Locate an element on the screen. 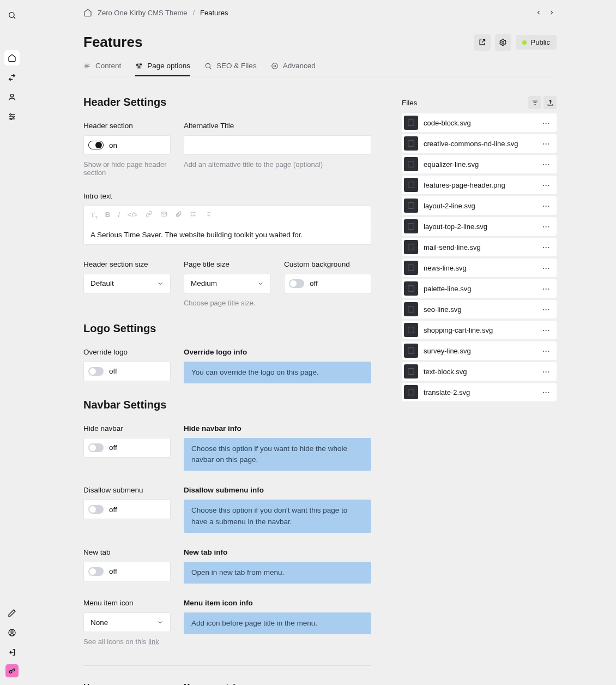 The height and width of the screenshot is (685, 616). nav-edit-icon is located at coordinates (12, 613).